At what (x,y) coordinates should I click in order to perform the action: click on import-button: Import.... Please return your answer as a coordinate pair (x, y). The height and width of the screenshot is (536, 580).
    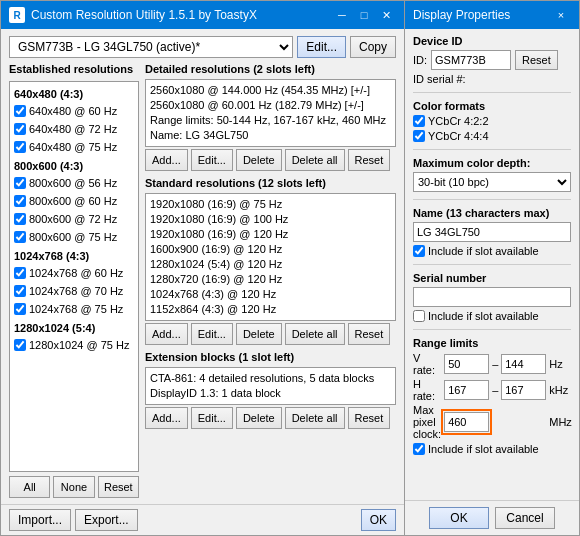
    Looking at the image, I should click on (40, 520).